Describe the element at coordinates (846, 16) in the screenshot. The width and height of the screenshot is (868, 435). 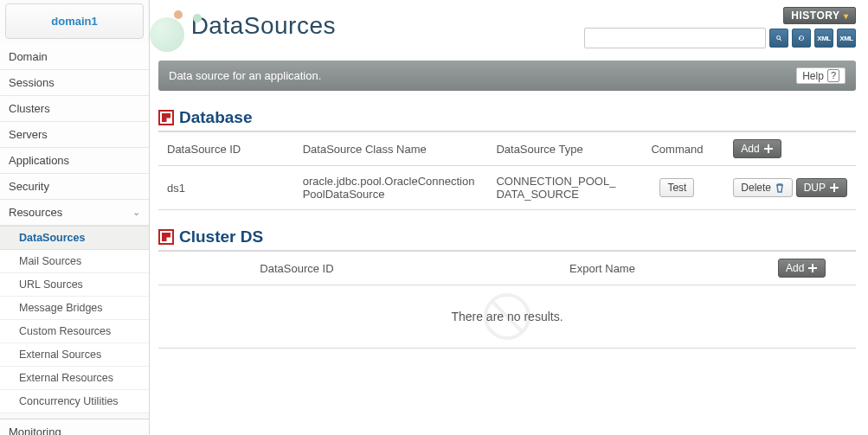
I see `chevron-down-icon: ▾` at that location.